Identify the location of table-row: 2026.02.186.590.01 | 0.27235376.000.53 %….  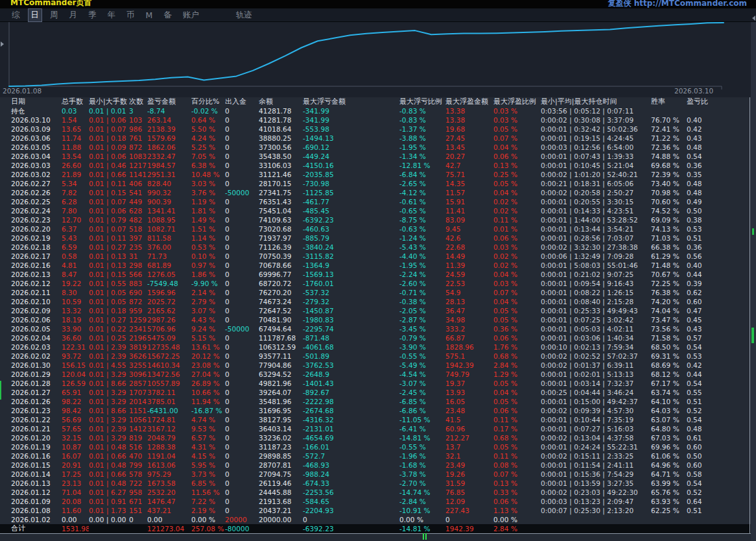
(378, 247).